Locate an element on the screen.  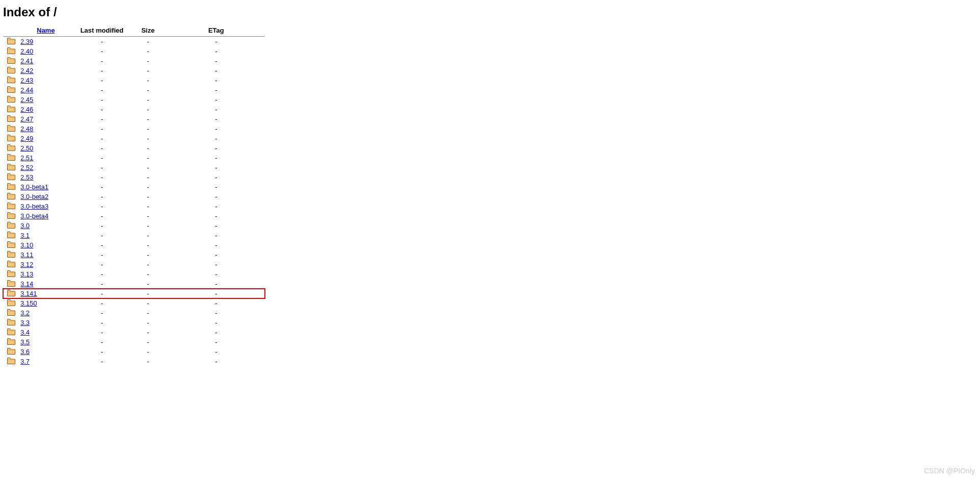
directory-link: 2.42 is located at coordinates (27, 70).